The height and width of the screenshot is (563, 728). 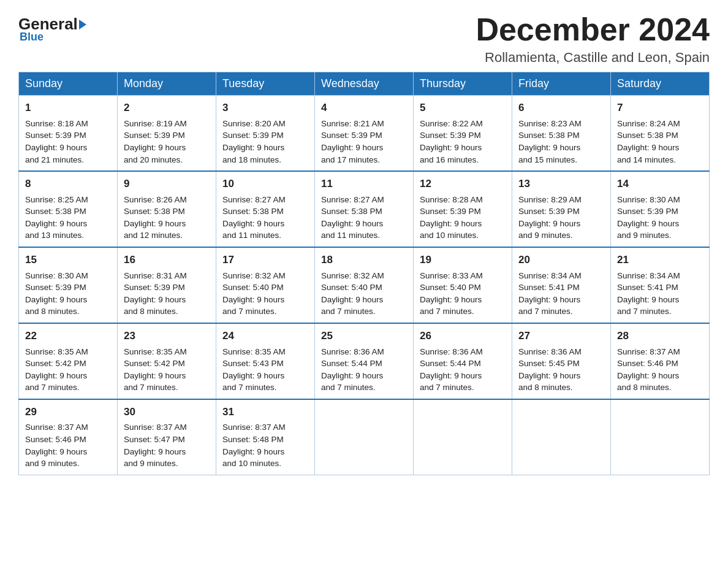 I want to click on calendar-subtitle: Rollamienta, Castille and Leon, Spain, so click(x=593, y=58).